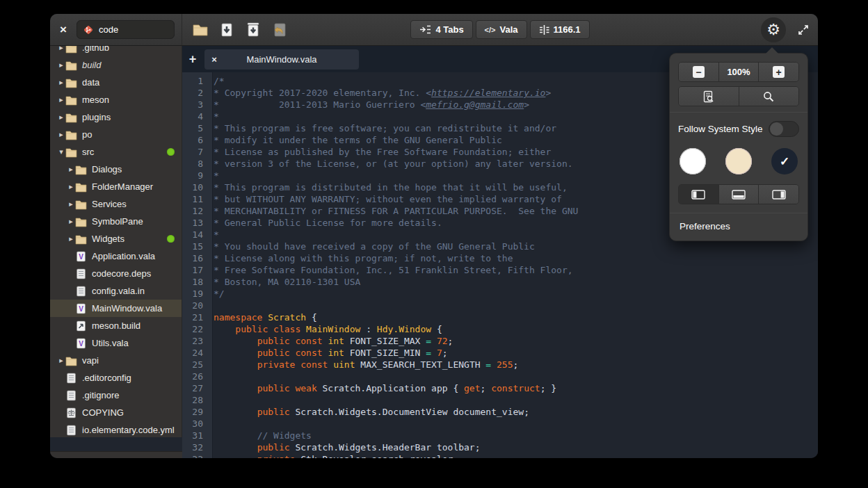 The height and width of the screenshot is (488, 868). I want to click on tree-item-label: FolderManager, so click(122, 186).